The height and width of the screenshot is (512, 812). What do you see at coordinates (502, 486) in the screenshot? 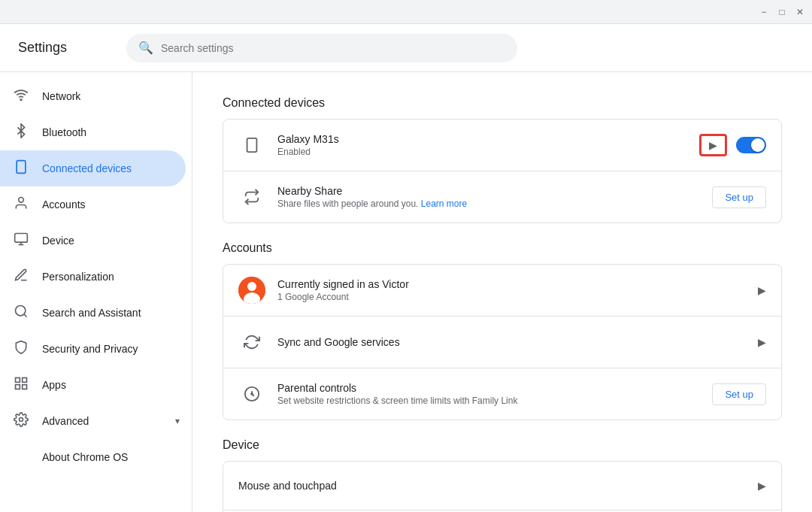
I see `device-card: Mouse and touchpad ▶ Keyboard ▶` at bounding box center [502, 486].